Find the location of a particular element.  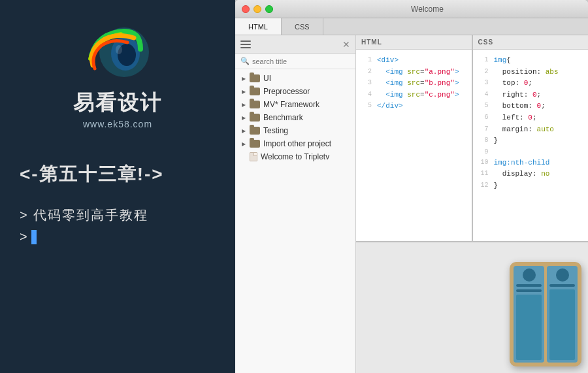

html-panel-header: HTML is located at coordinates (414, 42).